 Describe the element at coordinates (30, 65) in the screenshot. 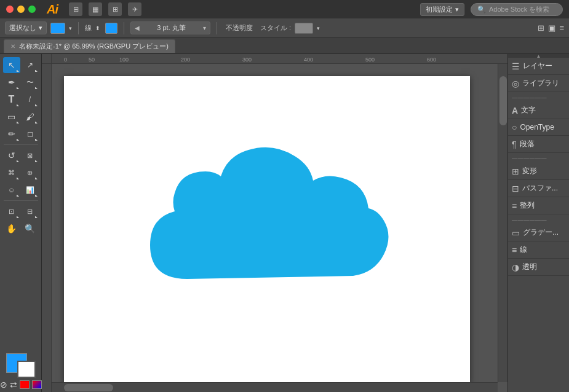

I see `direct-selection-tool: ↗` at that location.